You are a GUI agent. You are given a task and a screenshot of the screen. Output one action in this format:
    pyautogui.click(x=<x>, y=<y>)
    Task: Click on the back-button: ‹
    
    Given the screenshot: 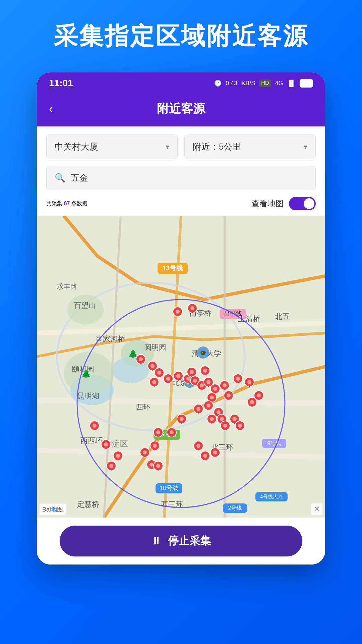 What is the action you would take?
    pyautogui.click(x=51, y=109)
    